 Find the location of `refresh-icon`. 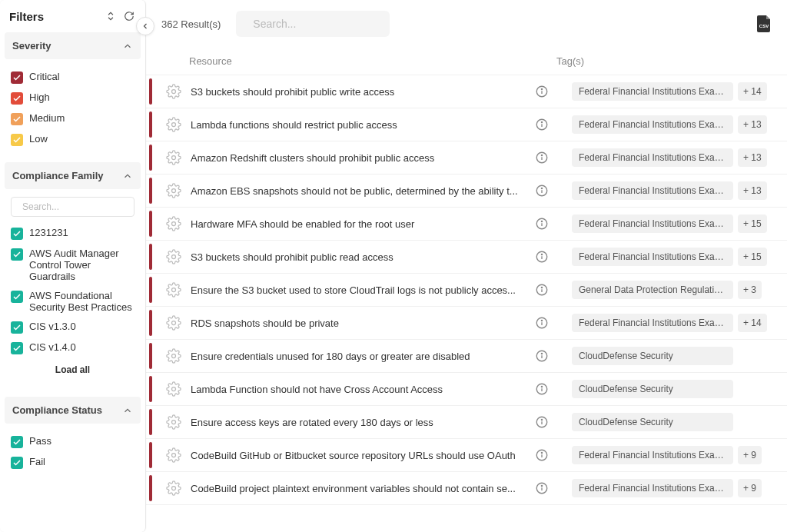

refresh-icon is located at coordinates (129, 16).